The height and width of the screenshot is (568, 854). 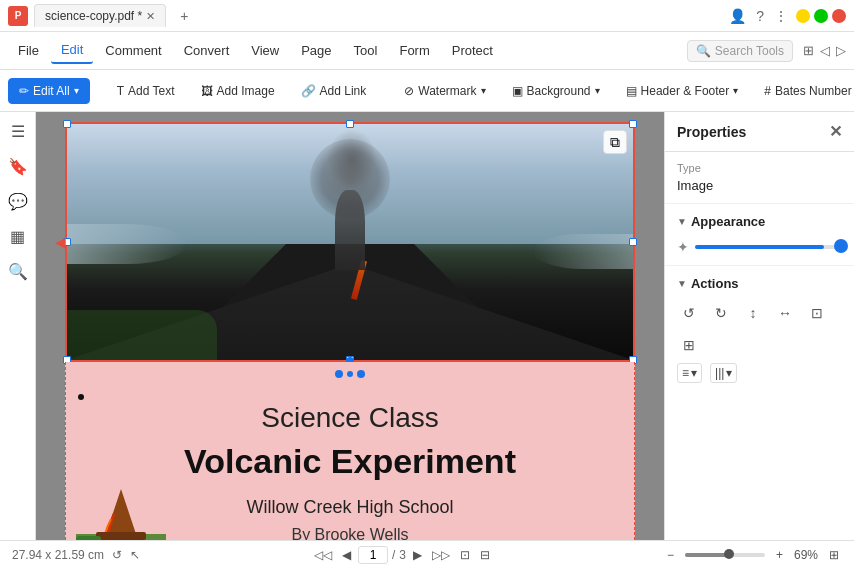 I want to click on slider-thumb, so click(x=841, y=246).